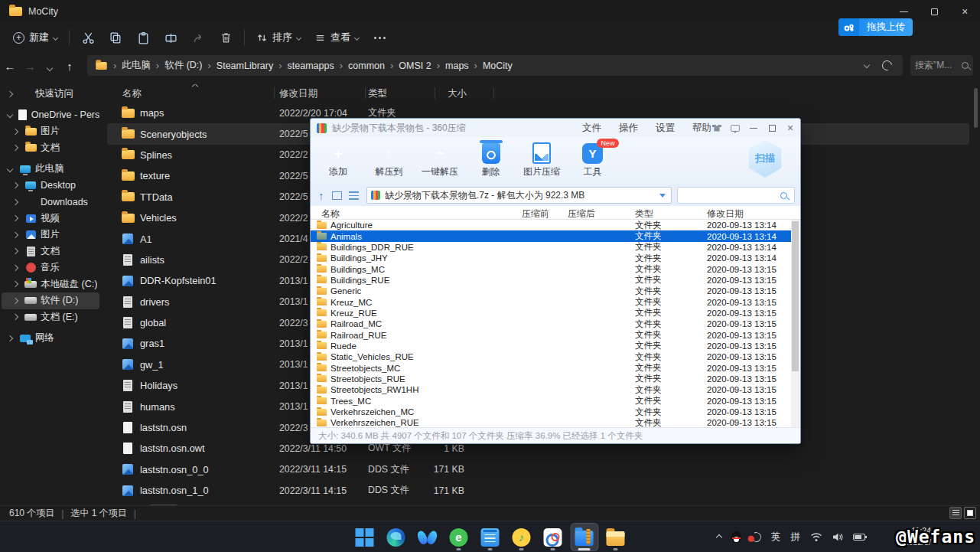 The width and height of the screenshot is (980, 552). I want to click on zip-scrollbar, so click(796, 325).